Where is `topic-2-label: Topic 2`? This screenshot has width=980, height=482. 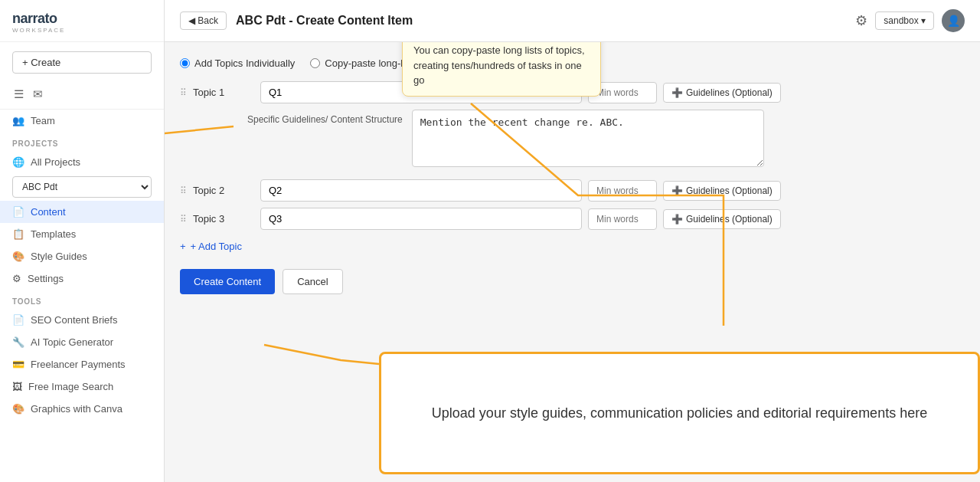 topic-2-label: Topic 2 is located at coordinates (224, 190).